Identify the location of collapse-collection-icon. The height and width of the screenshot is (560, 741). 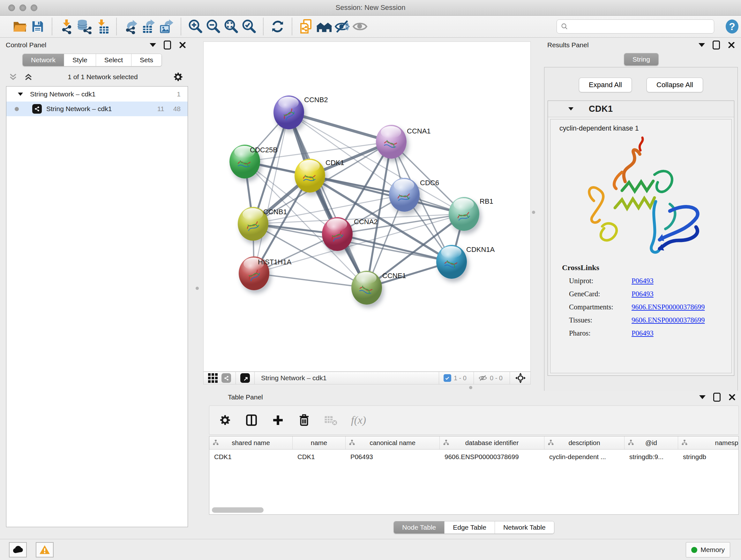
(20, 94).